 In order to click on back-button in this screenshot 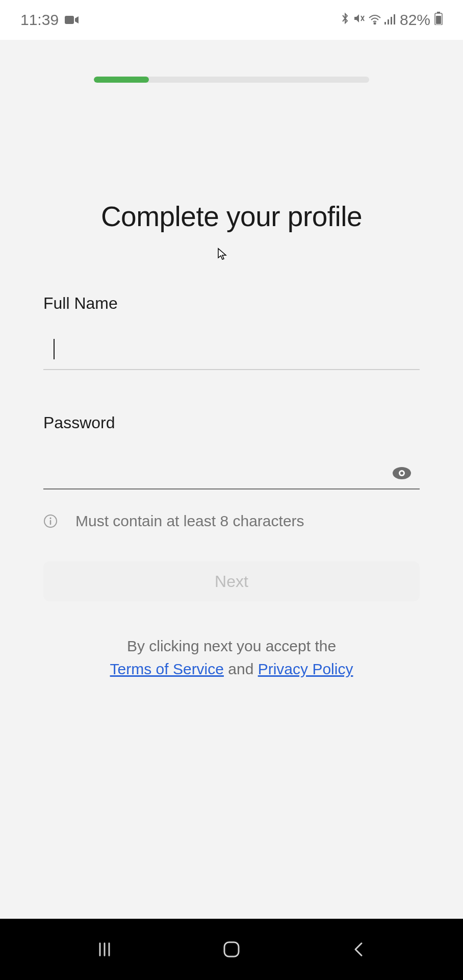, I will do `click(358, 949)`.